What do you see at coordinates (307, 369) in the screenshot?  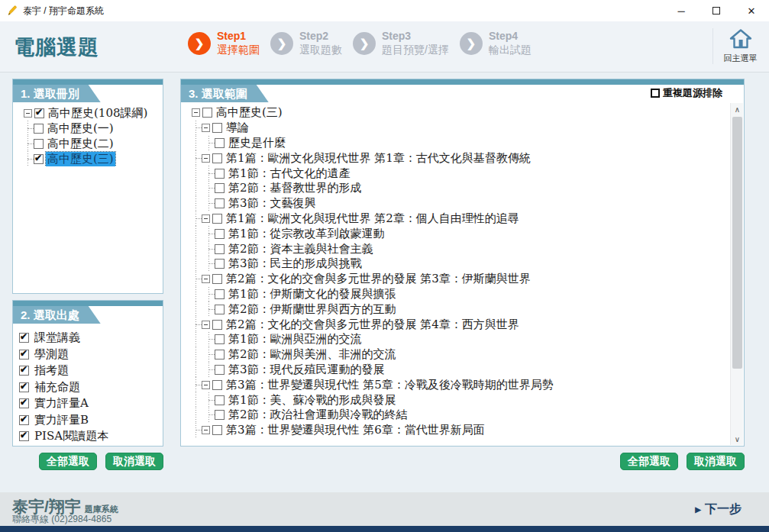 I see `tree-node-label: 第3節：現代反殖民運動的發展` at bounding box center [307, 369].